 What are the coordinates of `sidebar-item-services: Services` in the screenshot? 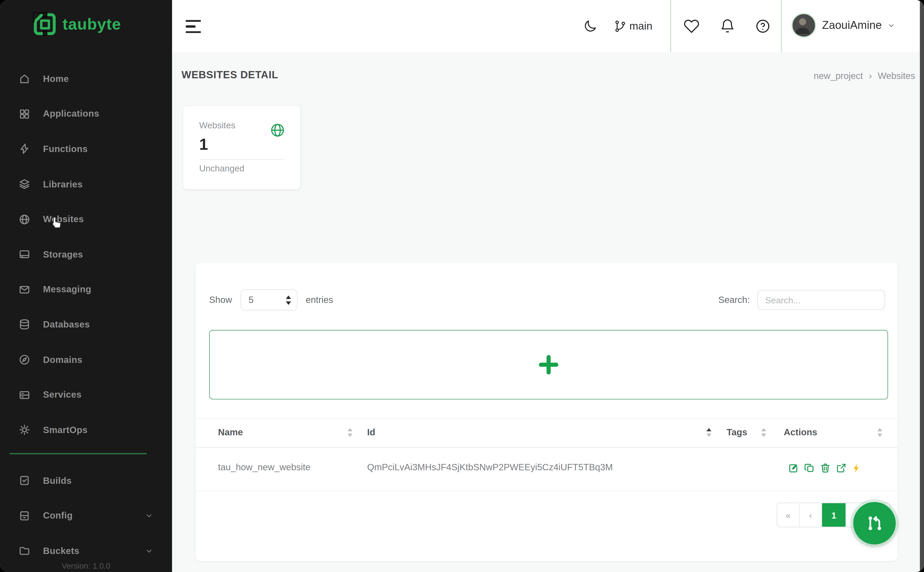 It's located at (86, 395).